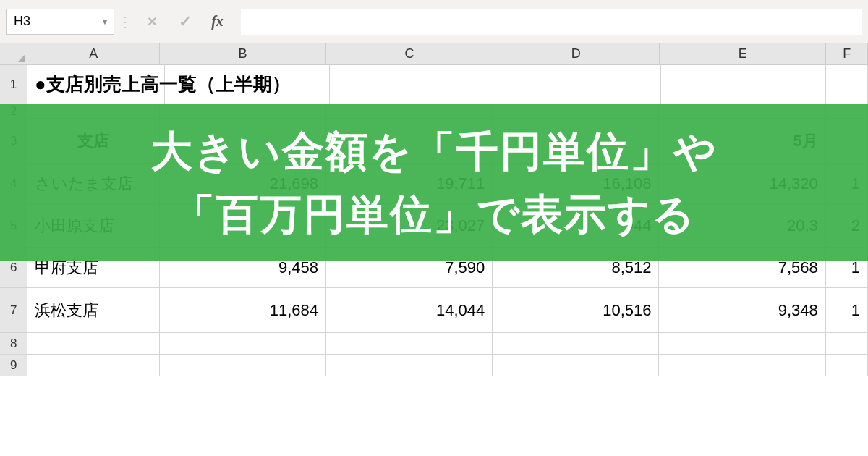 This screenshot has width=868, height=456. What do you see at coordinates (60, 22) in the screenshot?
I see `name-box: H3 ▼` at bounding box center [60, 22].